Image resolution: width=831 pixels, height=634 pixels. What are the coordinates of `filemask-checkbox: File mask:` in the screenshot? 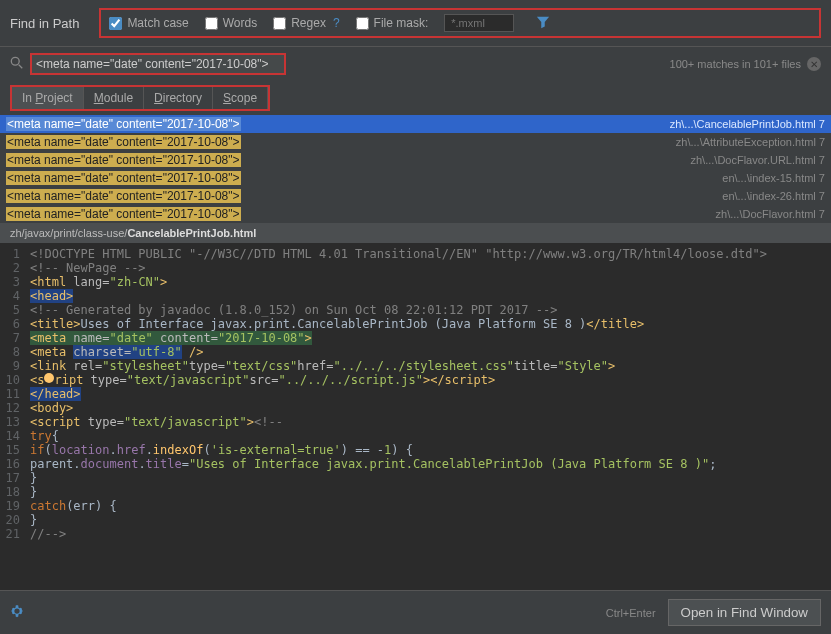 It's located at (392, 23).